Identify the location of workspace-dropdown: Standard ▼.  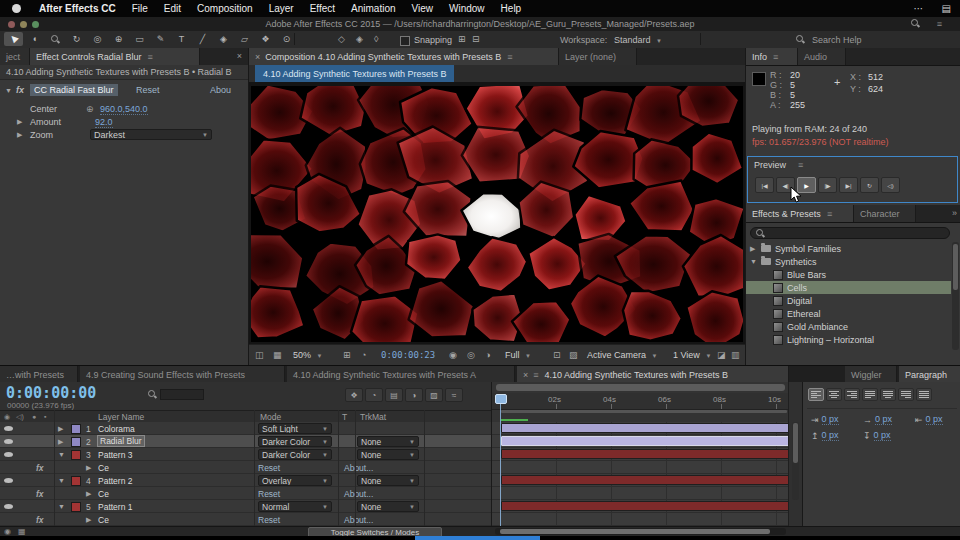
(638, 40).